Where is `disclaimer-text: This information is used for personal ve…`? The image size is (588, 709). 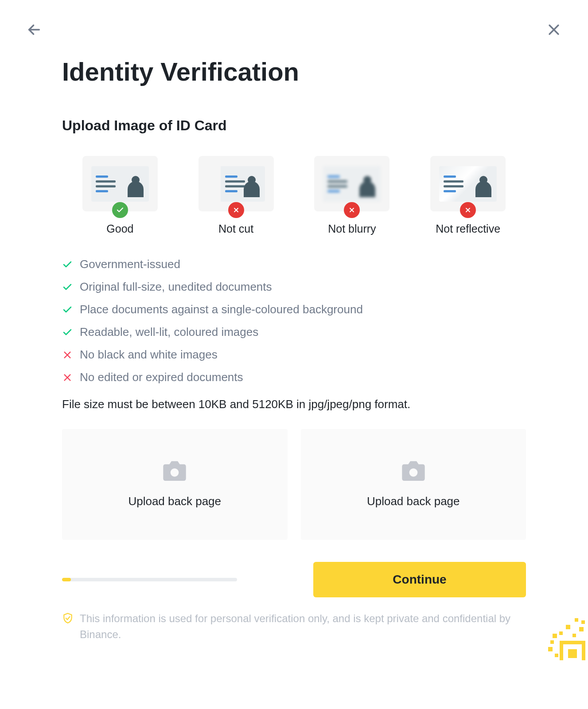
disclaimer-text: This information is used for personal ve… is located at coordinates (303, 627).